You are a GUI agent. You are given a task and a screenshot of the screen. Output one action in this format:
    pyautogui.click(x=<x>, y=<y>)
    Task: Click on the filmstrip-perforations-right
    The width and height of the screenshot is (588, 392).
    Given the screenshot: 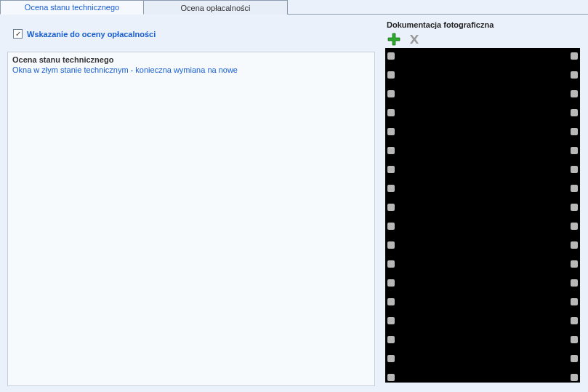 What is the action you would take?
    pyautogui.click(x=574, y=215)
    